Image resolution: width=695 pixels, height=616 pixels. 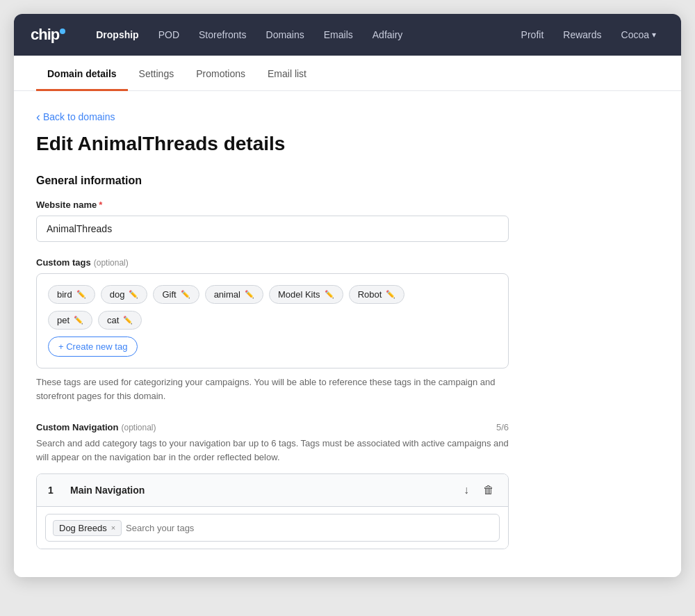 What do you see at coordinates (272, 321) in the screenshot?
I see `tags-box: bird ✏️ dog ✏️ Gift ✏️ animal ✏️ Model K…` at bounding box center [272, 321].